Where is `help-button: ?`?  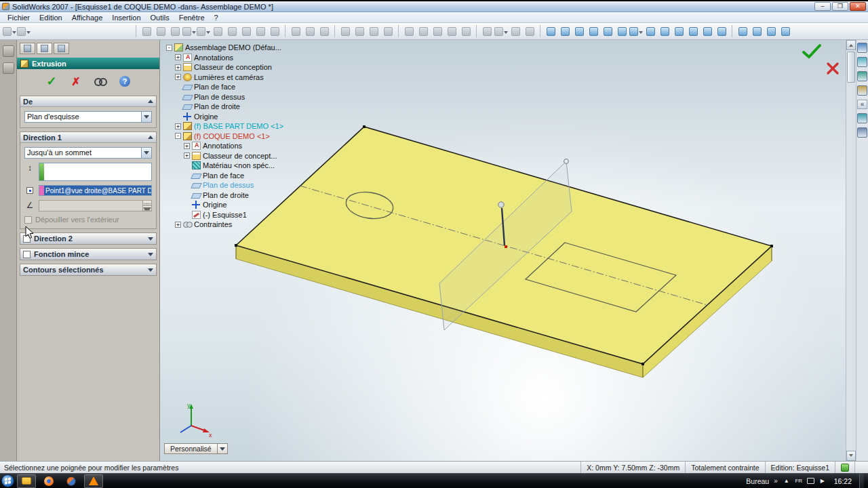
help-button: ? is located at coordinates (125, 81).